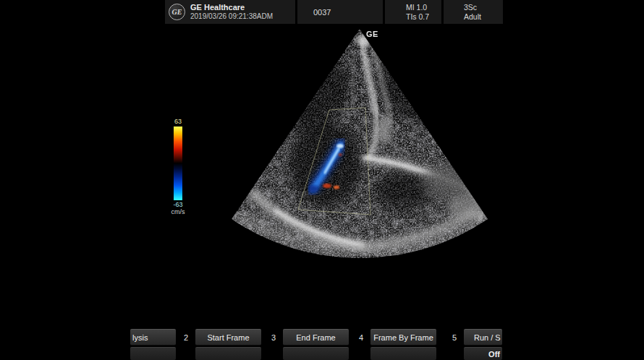 This screenshot has width=644, height=360. I want to click on header-brand-section: GE GE Healthcare 2019/03/26 09:21:38ADM, so click(230, 12).